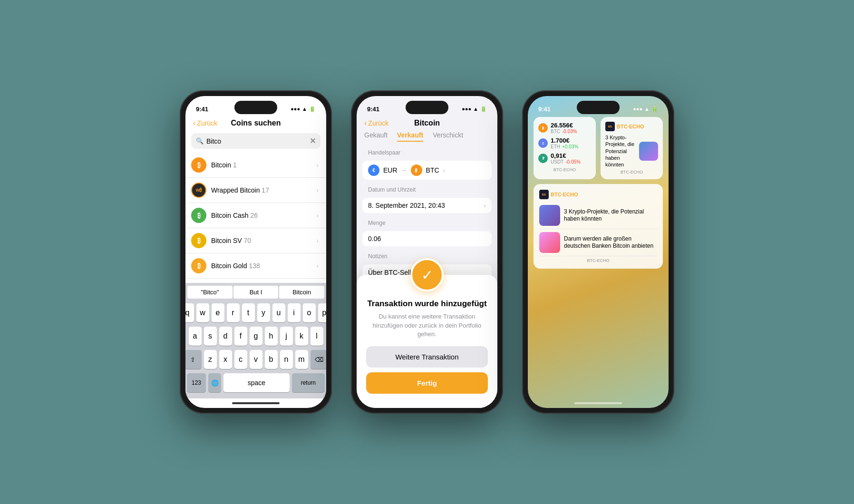 The height and width of the screenshot is (504, 854). Describe the element at coordinates (448, 136) in the screenshot. I see `tab-verschickt: Verschickt` at that location.